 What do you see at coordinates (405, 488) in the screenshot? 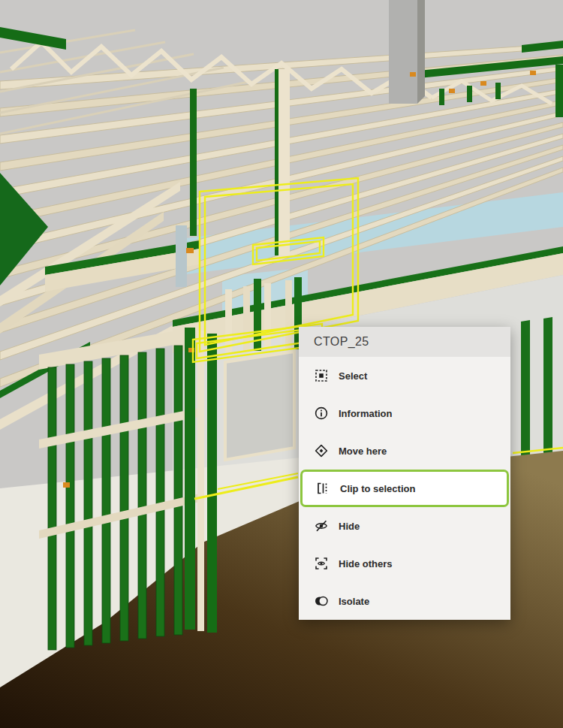
I see `menu-item-clip-to-selection: Clip to selection` at bounding box center [405, 488].